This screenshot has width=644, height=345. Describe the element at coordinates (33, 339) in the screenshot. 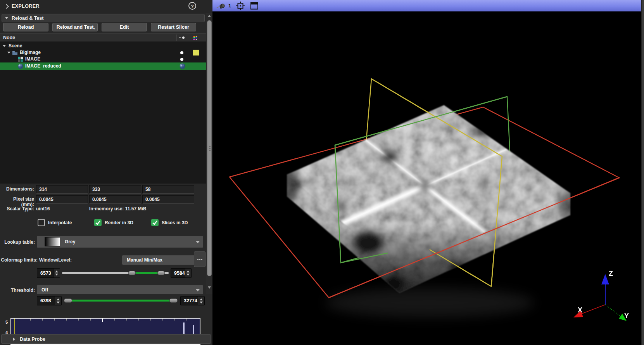

I see `section-title: Data Probe` at that location.